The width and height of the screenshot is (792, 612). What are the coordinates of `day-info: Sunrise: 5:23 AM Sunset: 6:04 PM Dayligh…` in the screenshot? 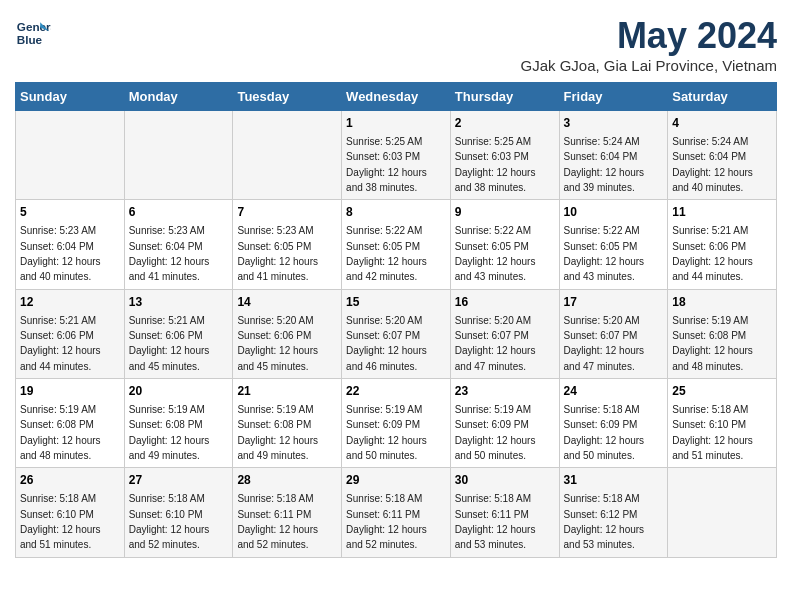 It's located at (170, 254).